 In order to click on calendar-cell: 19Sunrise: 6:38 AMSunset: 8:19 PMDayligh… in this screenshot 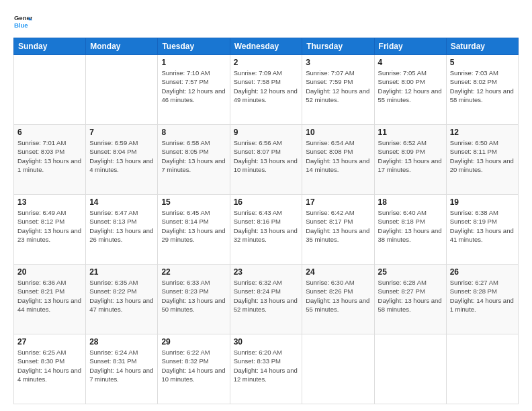, I will do `click(482, 230)`.